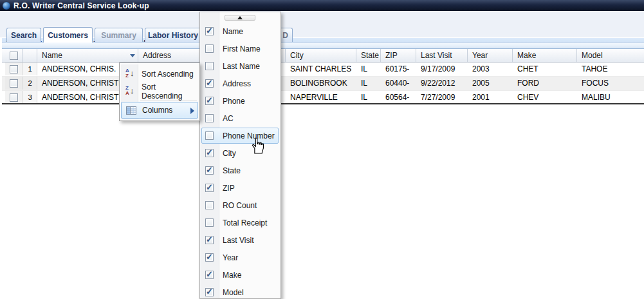  What do you see at coordinates (81, 6) in the screenshot?
I see `window-title: R.O. Writer Central Service Look-up` at bounding box center [81, 6].